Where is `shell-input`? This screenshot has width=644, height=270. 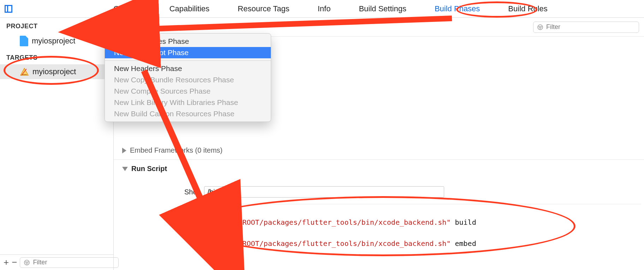 shell-input is located at coordinates (324, 192).